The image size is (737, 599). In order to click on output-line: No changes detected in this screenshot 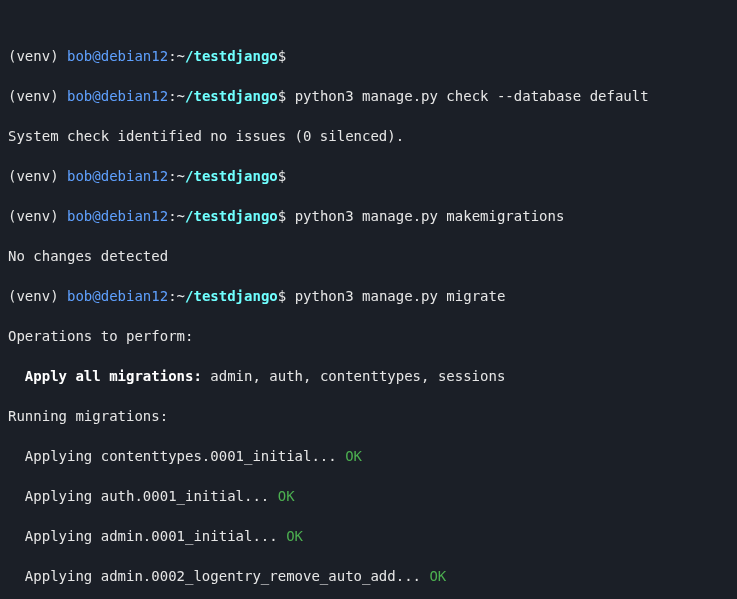, I will do `click(368, 256)`.